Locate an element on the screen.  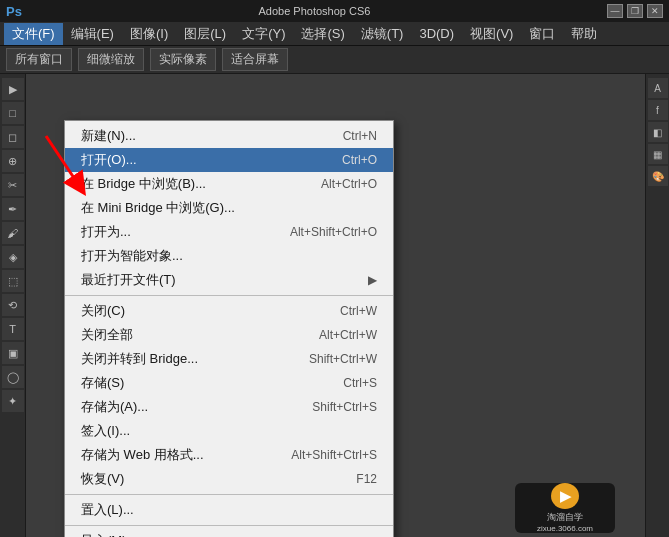
menu-item-view: 视图(V) is located at coordinates (492, 34).